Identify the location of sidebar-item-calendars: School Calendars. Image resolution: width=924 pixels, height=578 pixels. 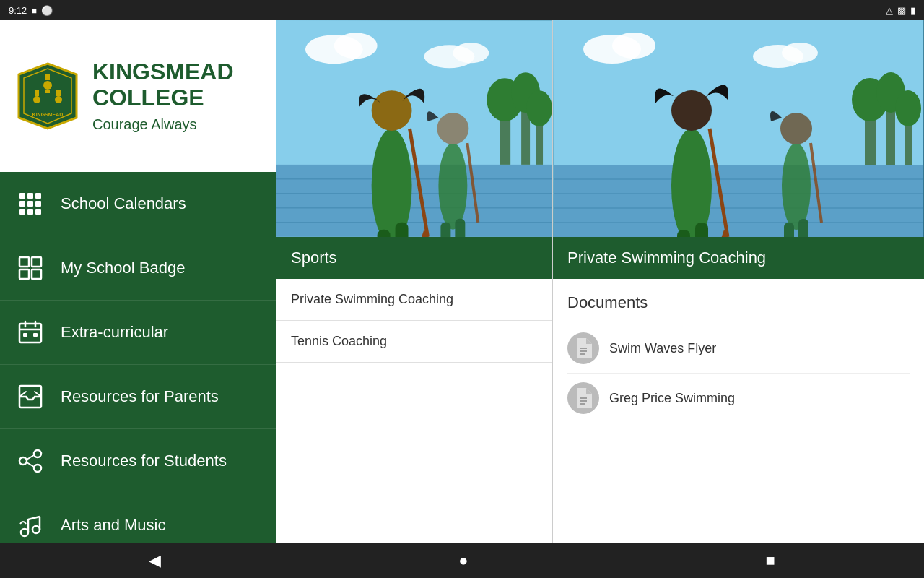
(139, 204).